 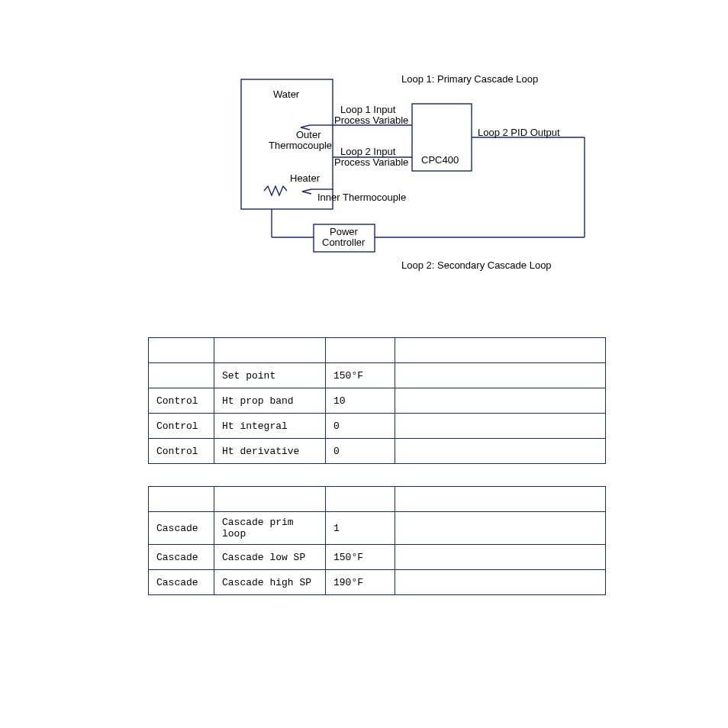 I want to click on table-row: Cascade Cascade prim loop 1, so click(x=377, y=528).